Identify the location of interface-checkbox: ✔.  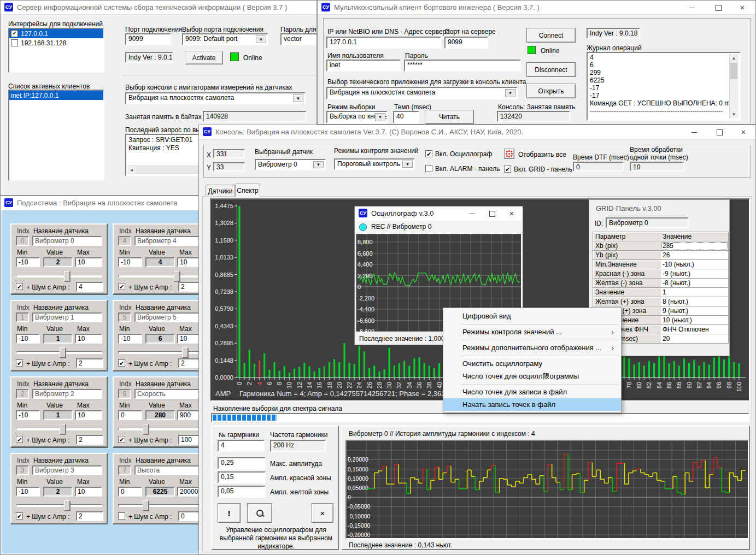
(14, 34).